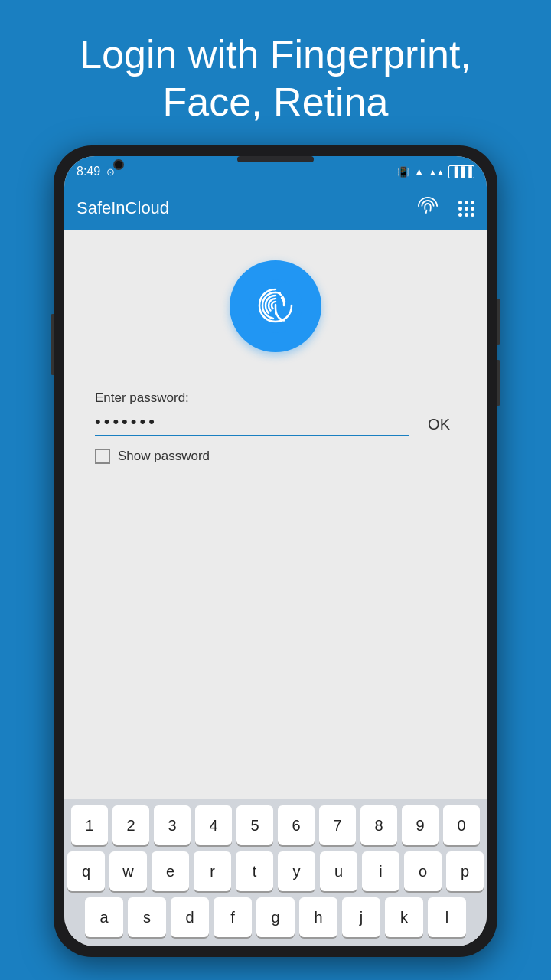 The image size is (551, 980). I want to click on show-password-label: Show password, so click(164, 456).